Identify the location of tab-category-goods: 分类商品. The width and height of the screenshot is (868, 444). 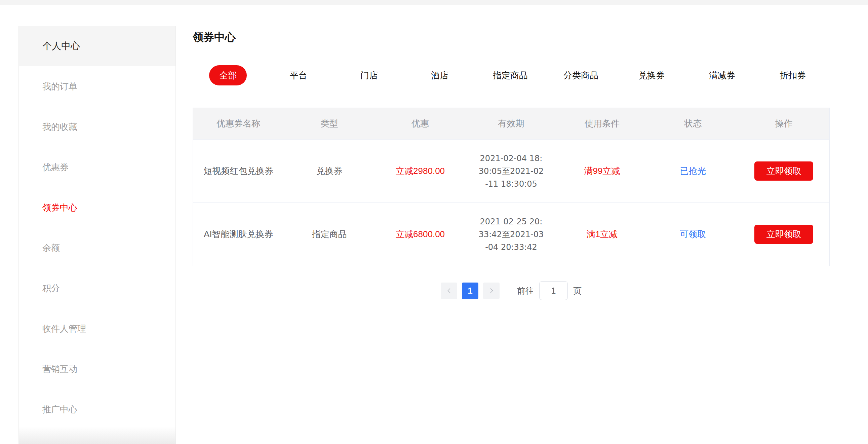
(581, 76).